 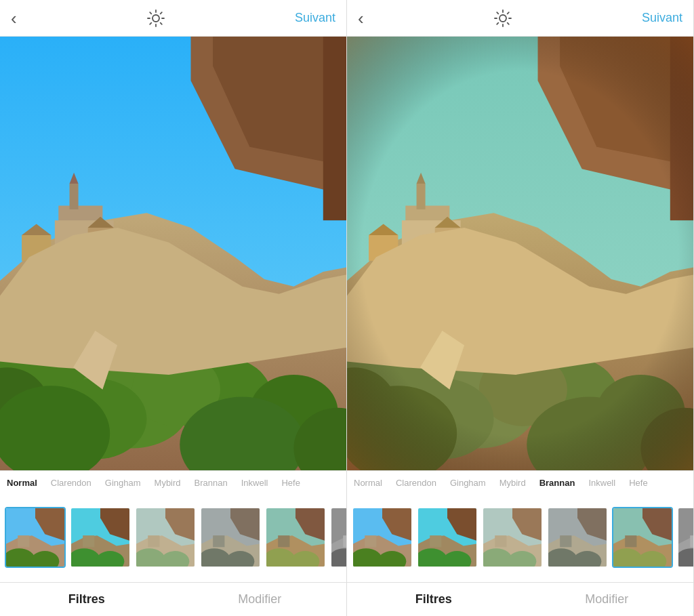 What do you see at coordinates (123, 482) in the screenshot?
I see `left-filter-label-gingham: Gingham` at bounding box center [123, 482].